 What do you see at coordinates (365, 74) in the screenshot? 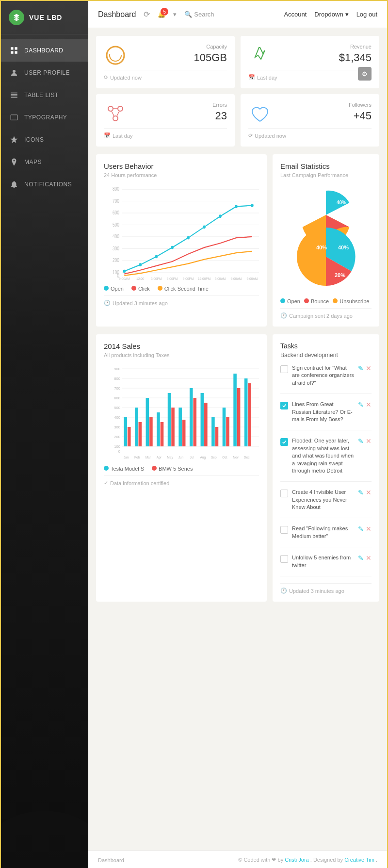
I see `settings-button: ⚙` at bounding box center [365, 74].